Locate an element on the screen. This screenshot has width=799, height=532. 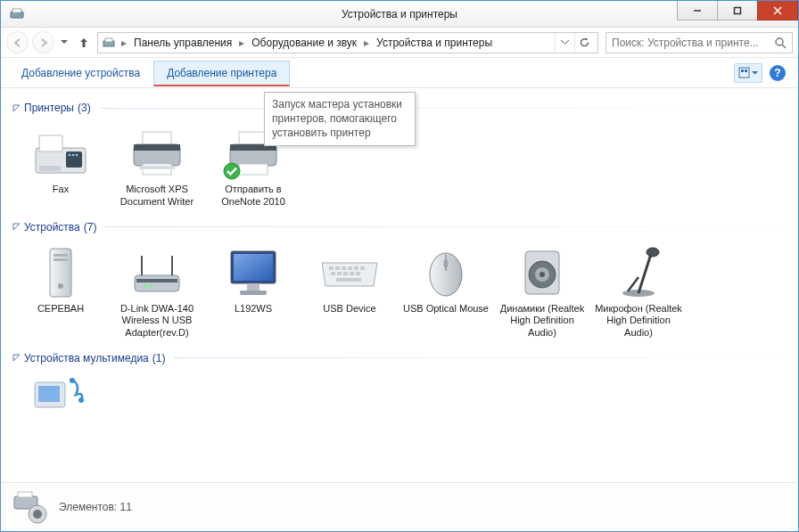
add-printer-button: Добавление принтера is located at coordinates (221, 73).